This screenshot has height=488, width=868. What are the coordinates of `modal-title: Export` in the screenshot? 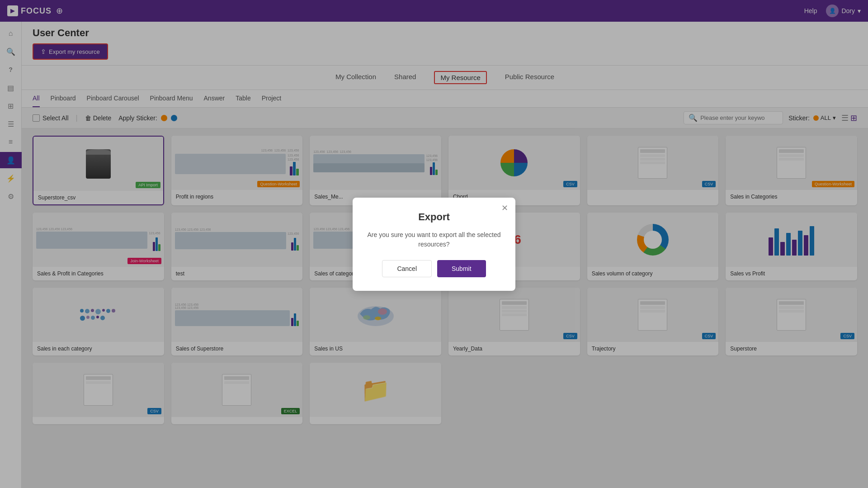 It's located at (434, 217).